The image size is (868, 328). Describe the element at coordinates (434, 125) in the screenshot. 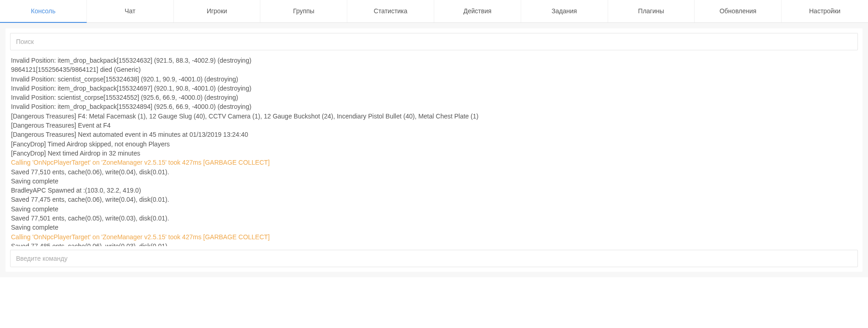

I see `console-line: [Dangerous Treasures] Event at F4` at that location.